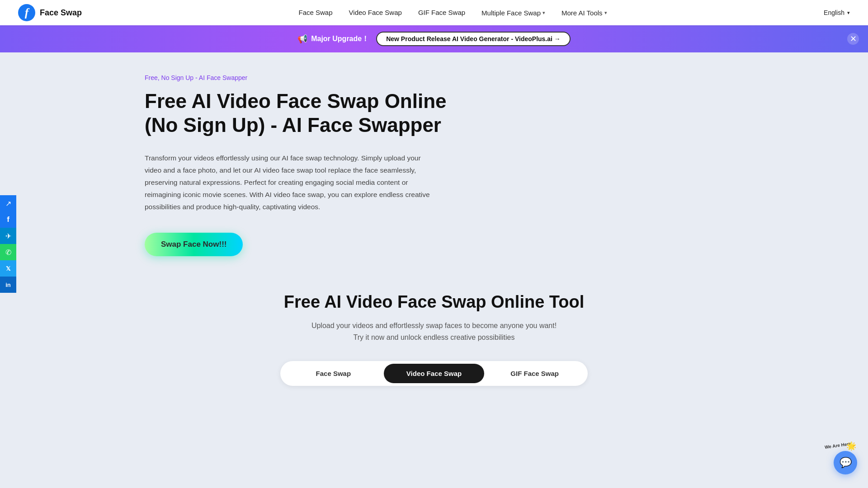 Image resolution: width=868 pixels, height=488 pixels. Describe the element at coordinates (302, 39) in the screenshot. I see `megaphone-icon: 📢` at that location.